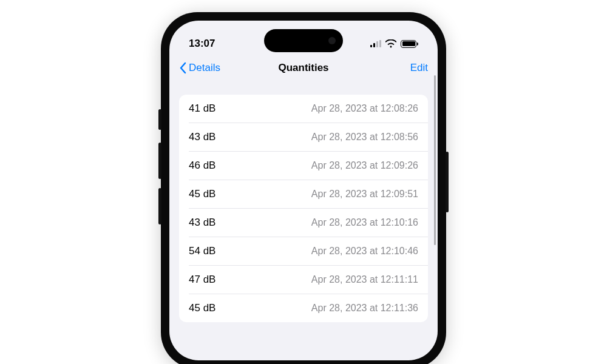 This screenshot has height=364, width=607. Describe the element at coordinates (202, 280) in the screenshot. I see `decibel-value: 47 dB` at that location.